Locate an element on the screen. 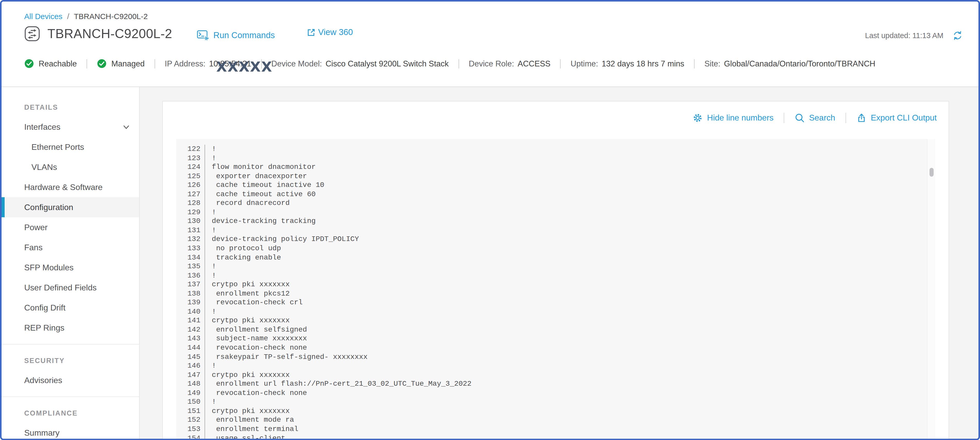  cli-line: 134 tracking enable is located at coordinates (555, 257).